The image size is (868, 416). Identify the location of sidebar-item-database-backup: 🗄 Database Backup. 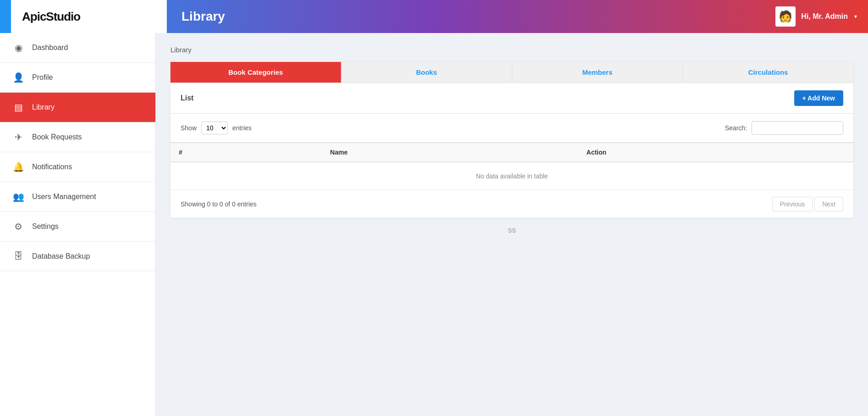
(78, 256).